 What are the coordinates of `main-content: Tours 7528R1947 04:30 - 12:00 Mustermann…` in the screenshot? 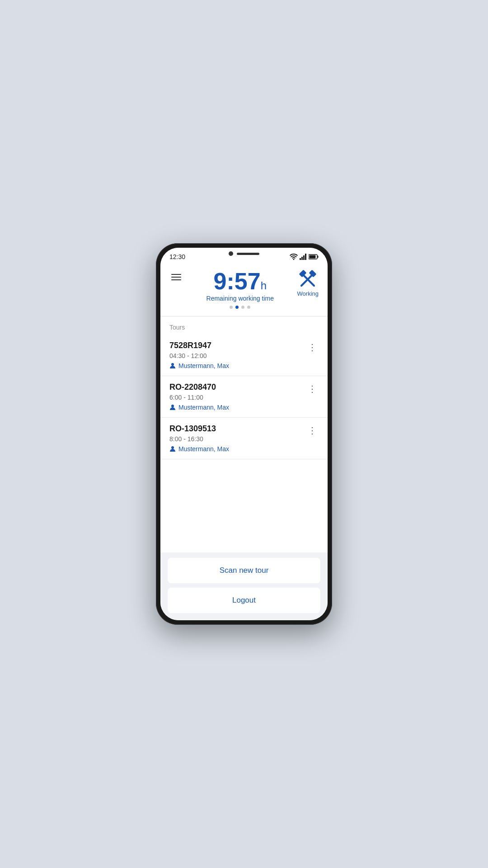 It's located at (244, 434).